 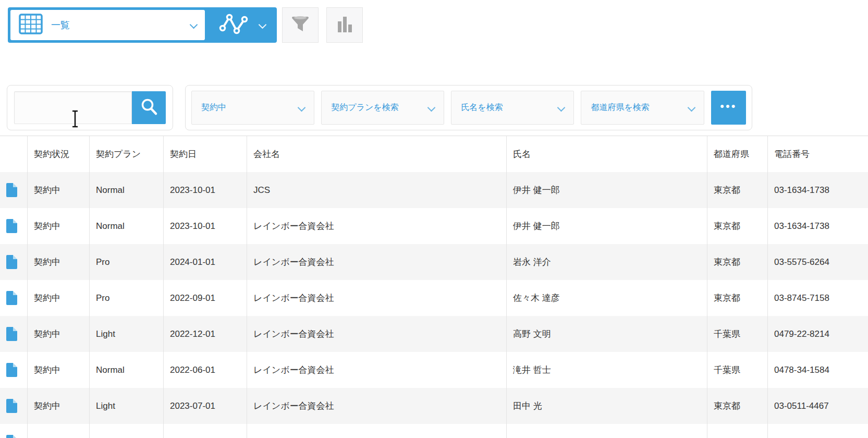 What do you see at coordinates (90, 107) in the screenshot?
I see `search-panel` at bounding box center [90, 107].